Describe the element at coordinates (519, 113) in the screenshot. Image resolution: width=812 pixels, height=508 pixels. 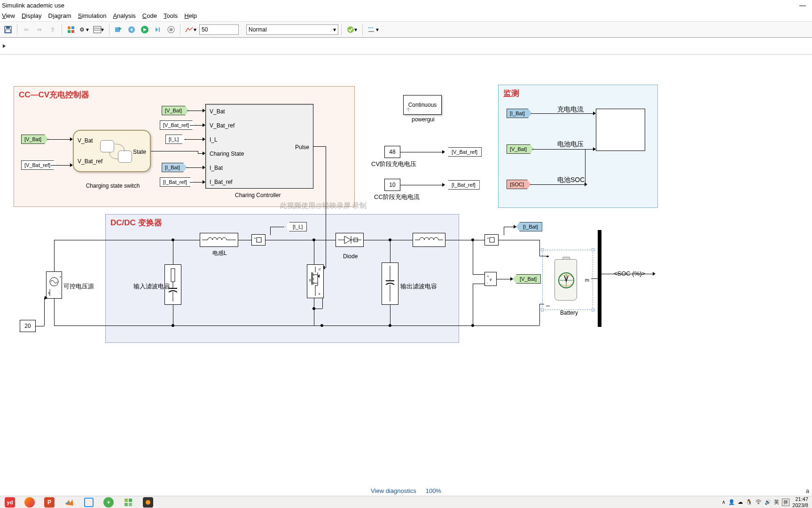
I see `tag-ibat-mon: [I_Bat]` at that location.